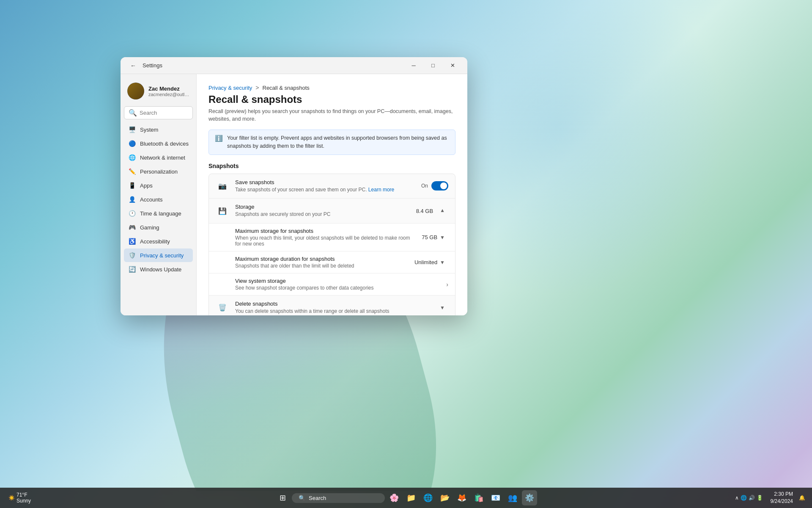 The height and width of the screenshot is (508, 812). Describe the element at coordinates (442, 262) in the screenshot. I see `max-duration-chevron-icon: ▼` at that location.